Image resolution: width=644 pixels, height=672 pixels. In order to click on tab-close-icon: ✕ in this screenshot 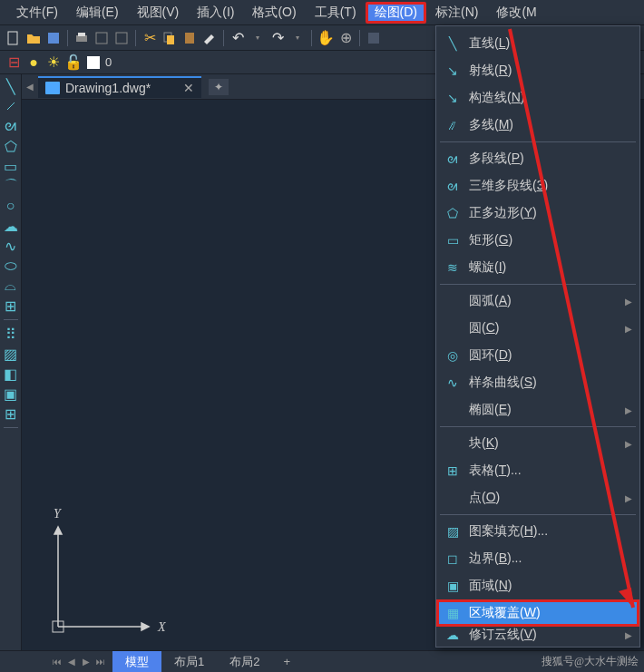, I will do `click(189, 88)`.